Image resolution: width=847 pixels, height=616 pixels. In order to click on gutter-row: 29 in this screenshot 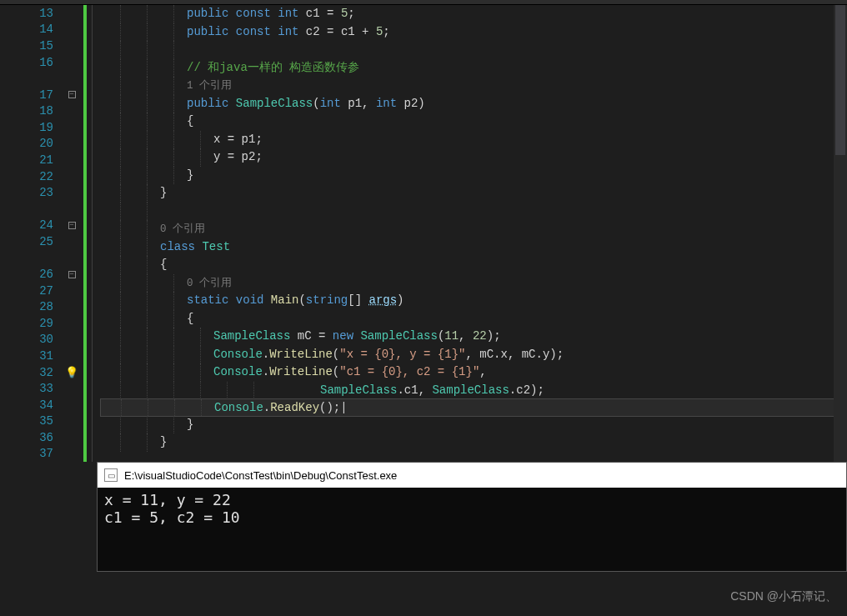, I will do `click(42, 323)`.